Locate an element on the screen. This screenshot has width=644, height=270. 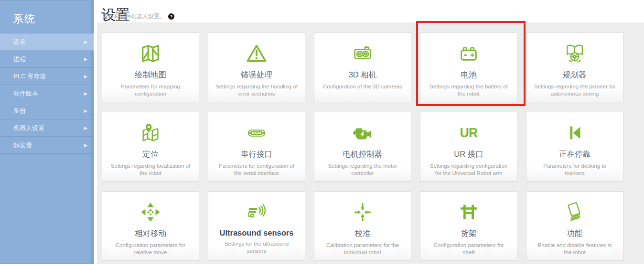
engine-icon is located at coordinates (363, 133).